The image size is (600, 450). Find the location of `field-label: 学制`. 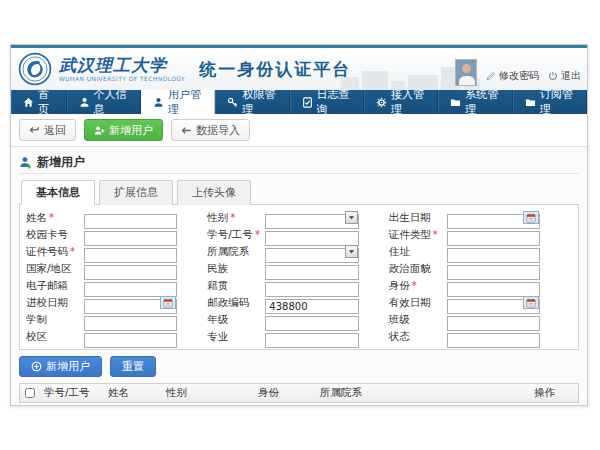

field-label: 学制 is located at coordinates (55, 320).